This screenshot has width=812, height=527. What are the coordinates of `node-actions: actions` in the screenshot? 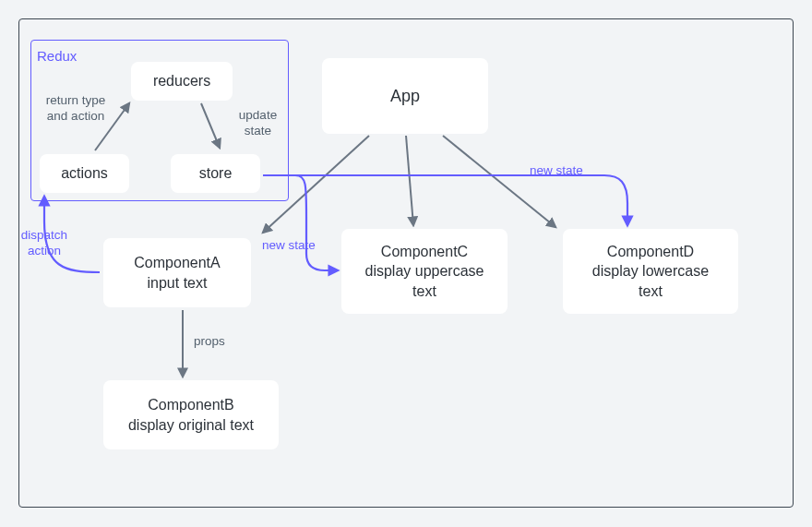 It's located at (85, 174).